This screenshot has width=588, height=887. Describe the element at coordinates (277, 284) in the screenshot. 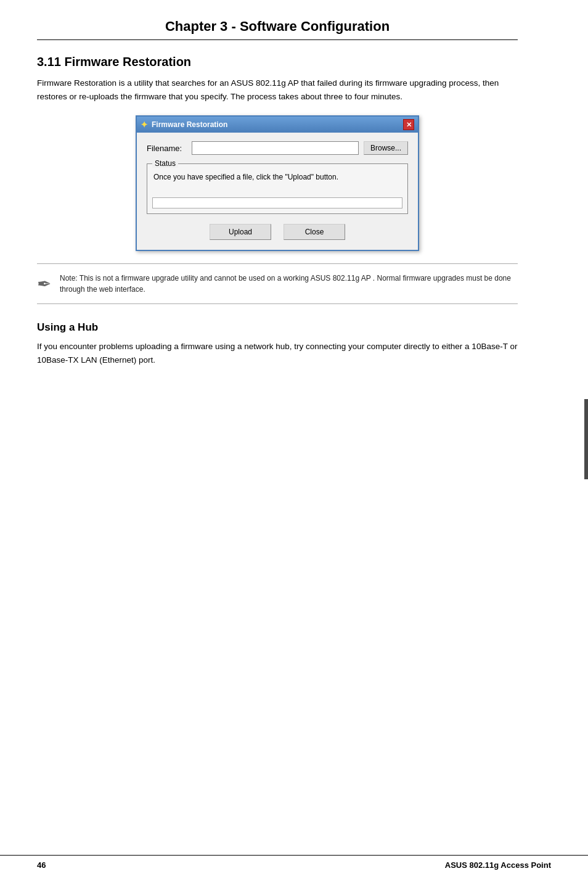

I see `note-section: ✒ Note: This is not a firmware upgrade u…` at that location.